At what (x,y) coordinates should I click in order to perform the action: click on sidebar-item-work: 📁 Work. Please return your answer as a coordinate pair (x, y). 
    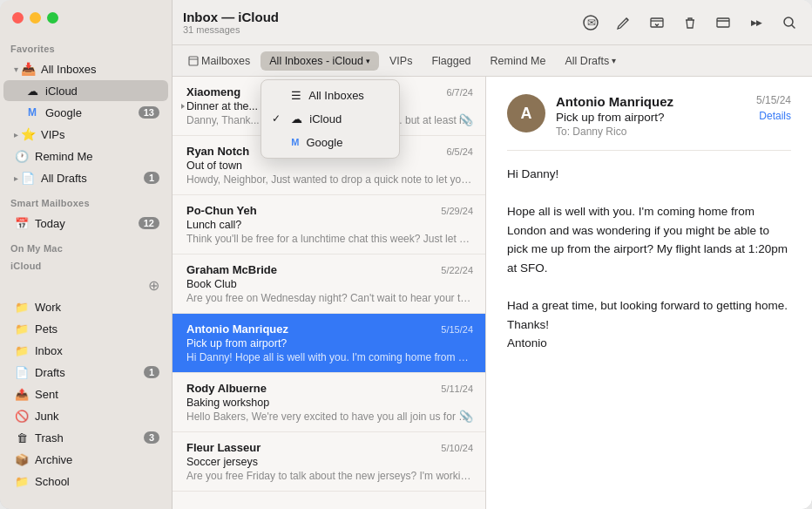
    Looking at the image, I should click on (85, 307).